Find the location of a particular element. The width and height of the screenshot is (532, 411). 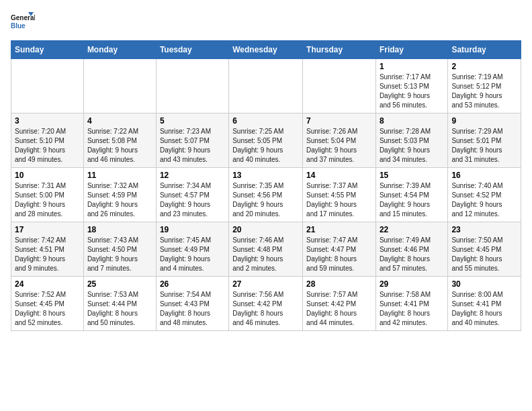

header-day-tuesday: Tuesday is located at coordinates (192, 50).